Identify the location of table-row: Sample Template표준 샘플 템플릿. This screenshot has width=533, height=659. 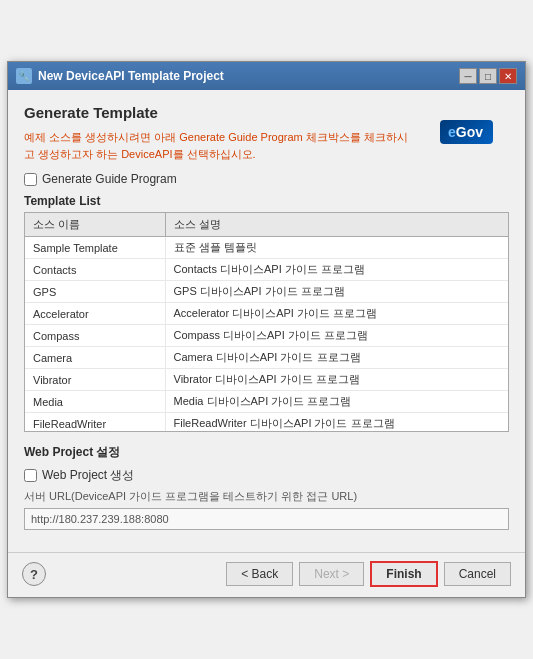
(266, 248).